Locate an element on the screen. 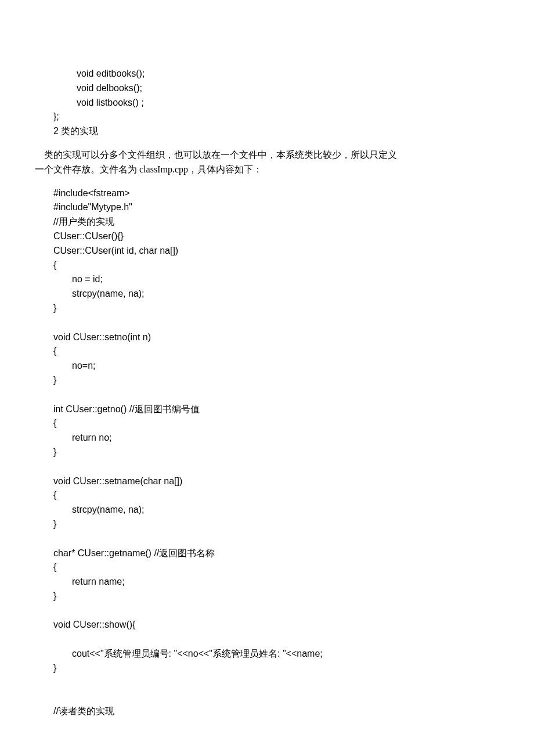  code-line: //读者类的实现 is located at coordinates (267, 712).